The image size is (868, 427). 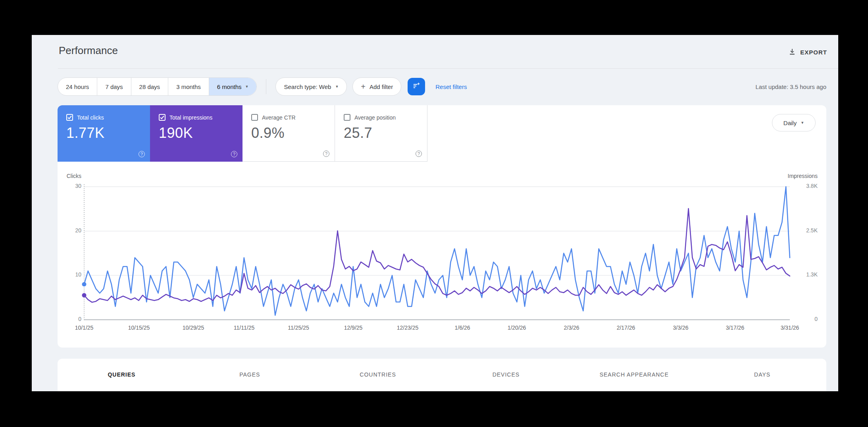 What do you see at coordinates (790, 328) in the screenshot?
I see `x-axis-tick: 3/31/26` at bounding box center [790, 328].